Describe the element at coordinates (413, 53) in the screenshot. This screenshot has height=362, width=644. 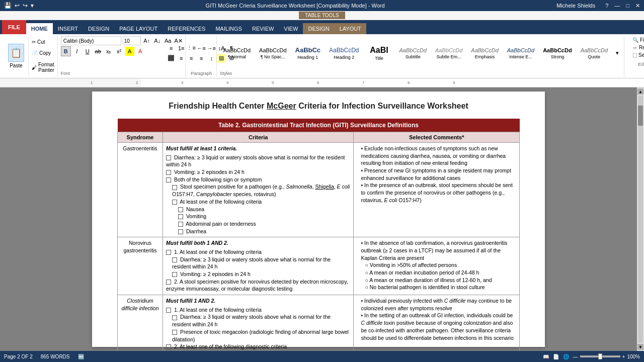
I see `style-subtitle: AaBbCcDd Subtitle` at that location.